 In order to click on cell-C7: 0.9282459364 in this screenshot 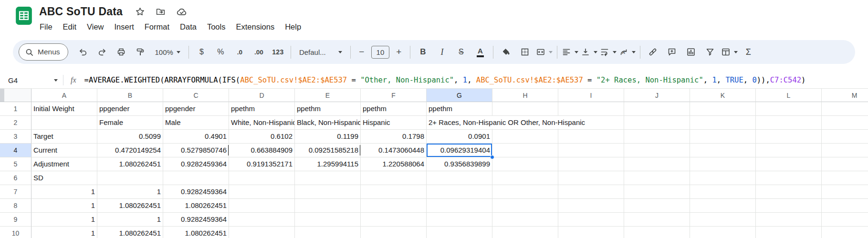, I will do `click(196, 192)`.